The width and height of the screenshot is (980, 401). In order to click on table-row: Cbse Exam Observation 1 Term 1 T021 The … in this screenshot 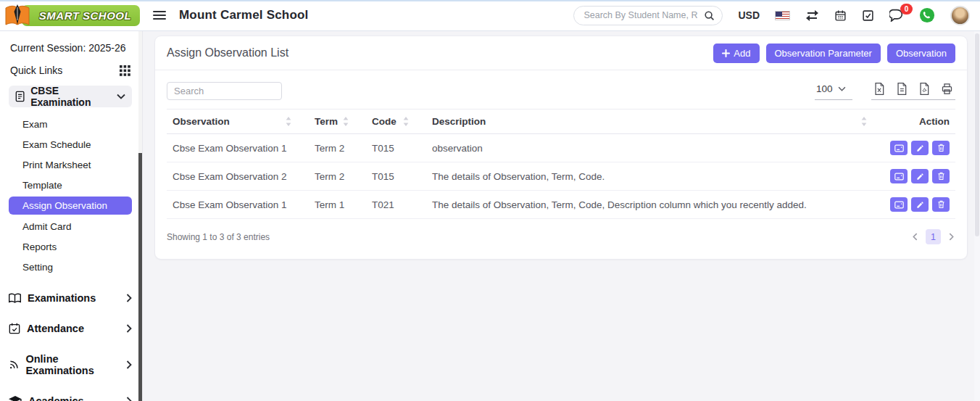, I will do `click(561, 204)`.